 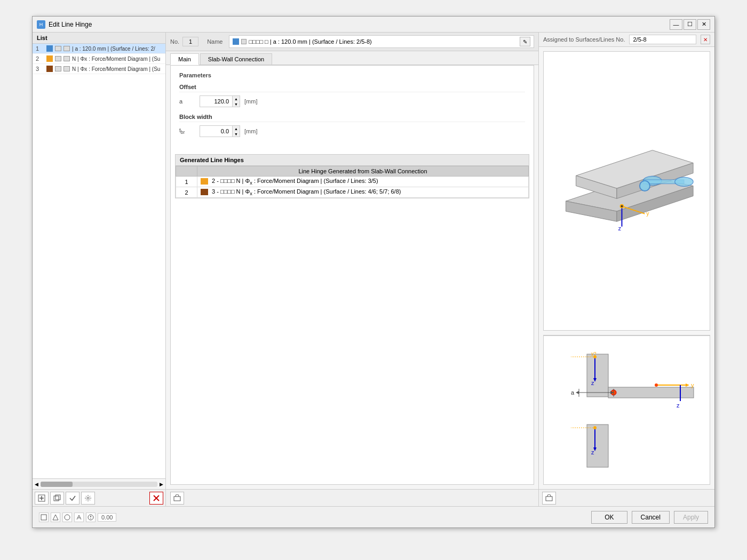 I want to click on generated-hinges-section: Generated Line Hinges Line Hinge Generat…, so click(x=352, y=176).